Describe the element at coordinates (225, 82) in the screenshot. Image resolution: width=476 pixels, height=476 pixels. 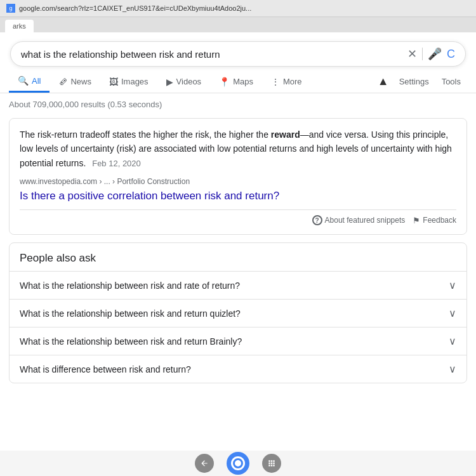
I see `tab-maps-icon: 📍` at that location.